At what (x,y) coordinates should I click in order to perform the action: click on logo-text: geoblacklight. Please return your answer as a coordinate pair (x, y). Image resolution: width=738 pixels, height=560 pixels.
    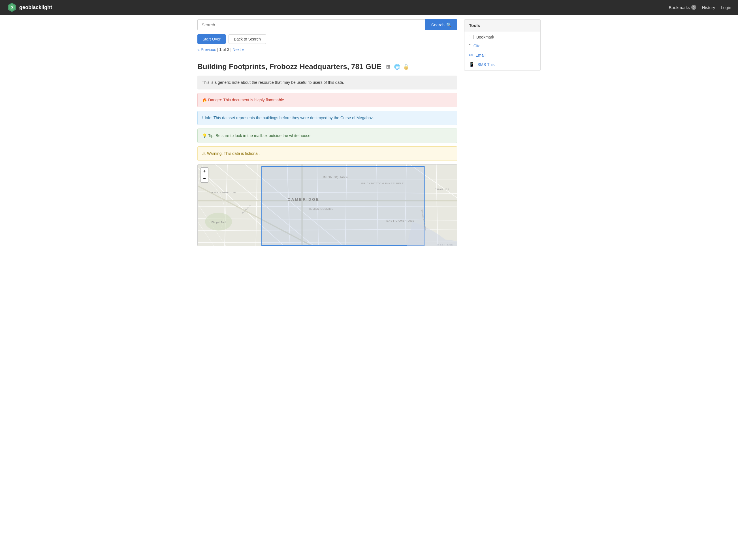
    Looking at the image, I should click on (36, 7).